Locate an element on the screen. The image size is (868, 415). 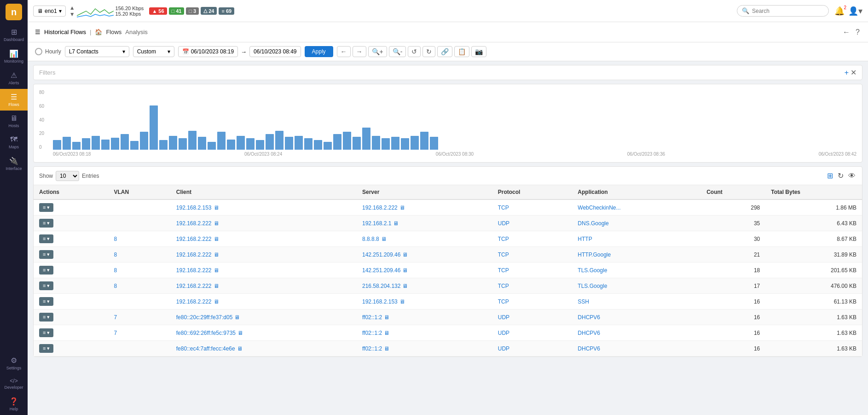
column-toggle-button: ⊞ is located at coordinates (830, 176).